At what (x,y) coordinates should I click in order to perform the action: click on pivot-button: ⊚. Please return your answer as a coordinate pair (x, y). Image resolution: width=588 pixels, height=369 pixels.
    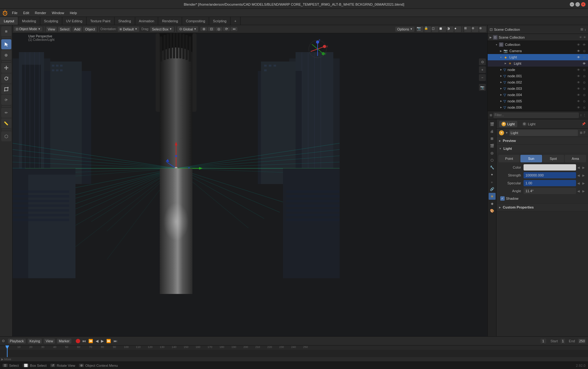
    Looking at the image, I should click on (204, 29).